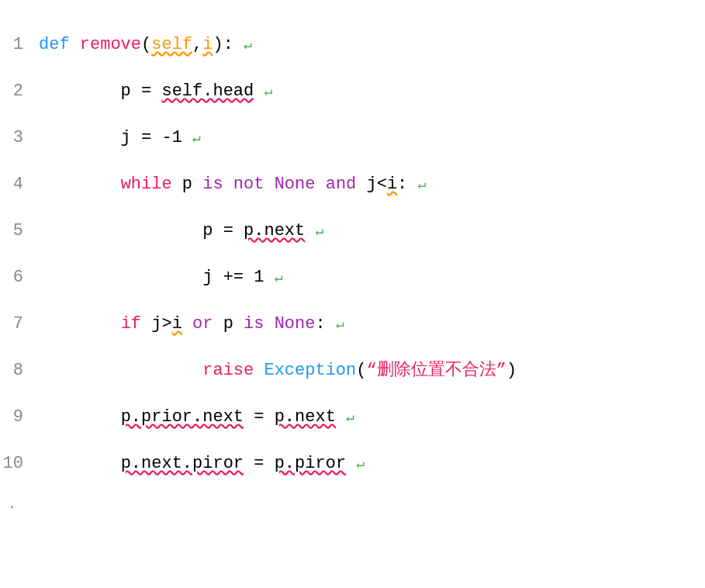 The image size is (705, 588). What do you see at coordinates (116, 138) in the screenshot?
I see `token: j = -1` at bounding box center [116, 138].